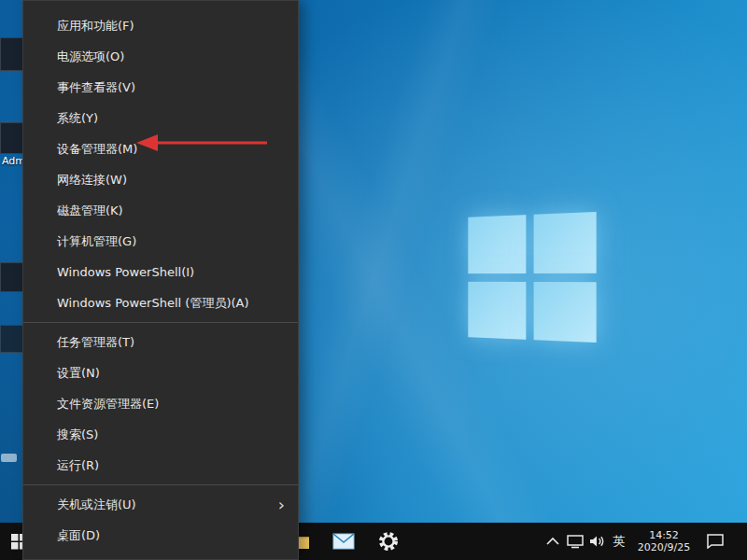 This screenshot has width=747, height=560. I want to click on menu-item-label: 关机或注销(U), so click(97, 505).